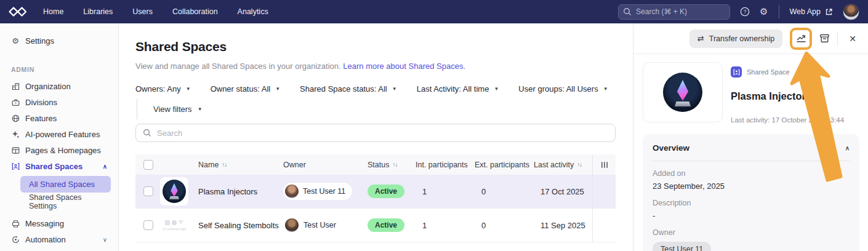  Describe the element at coordinates (318, 191) in the screenshot. I see `owner-chip: Test User 11` at that location.